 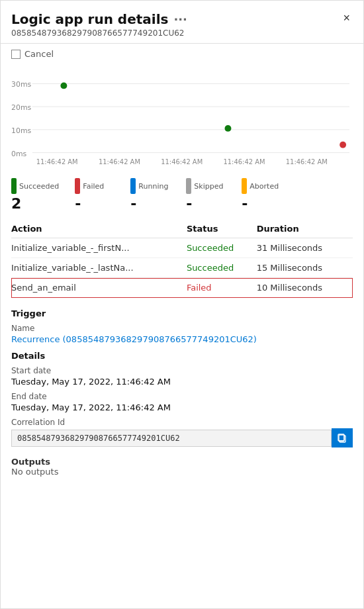 I want to click on cancel-checkbox, so click(x=16, y=54).